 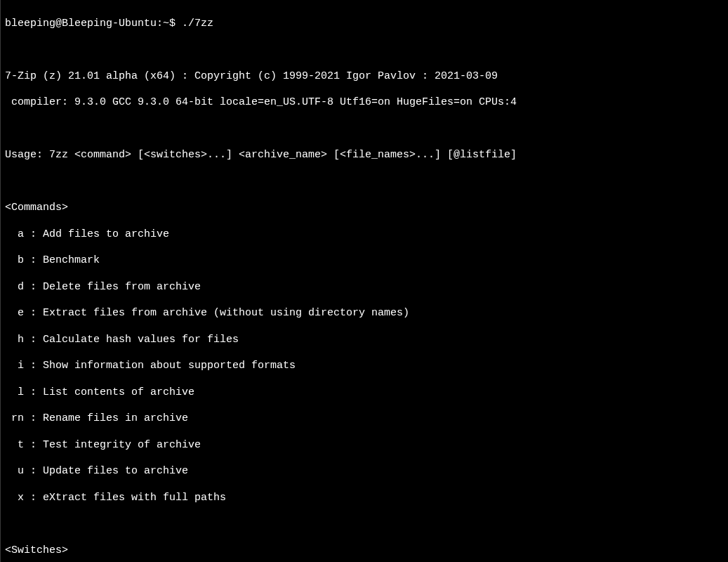 What do you see at coordinates (364, 313) in the screenshot?
I see `command-item: e : Extract files from archive (without …` at bounding box center [364, 313].